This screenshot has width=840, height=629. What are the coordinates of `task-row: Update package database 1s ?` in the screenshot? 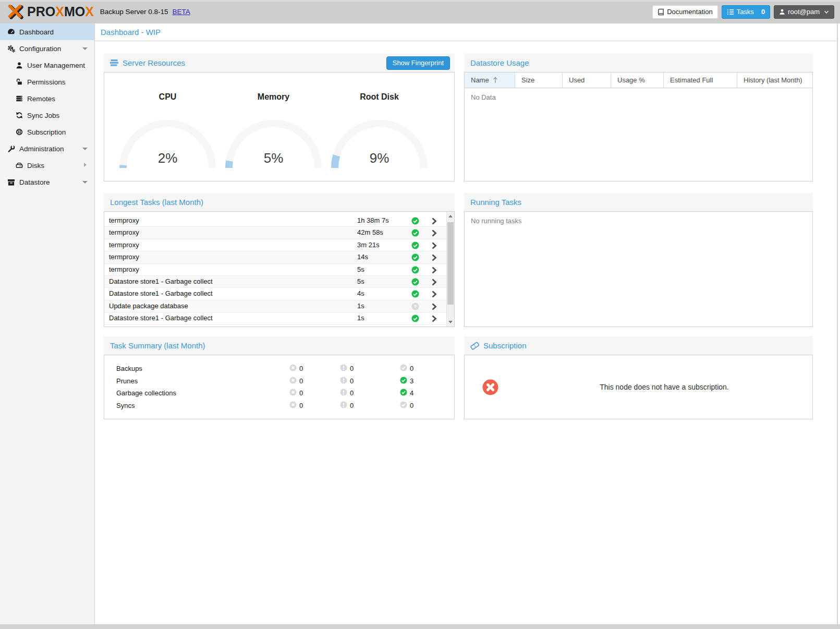 It's located at (279, 307).